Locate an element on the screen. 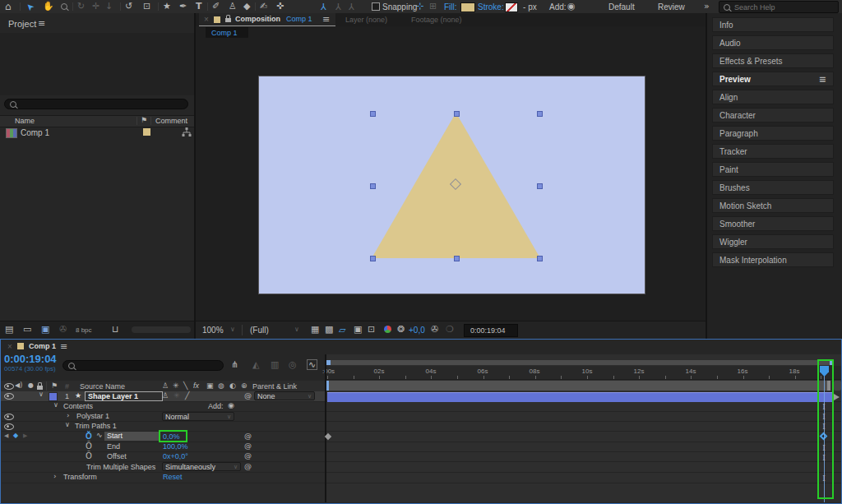 The image size is (842, 504). view-axis-mode-icon: Y is located at coordinates (352, 7).